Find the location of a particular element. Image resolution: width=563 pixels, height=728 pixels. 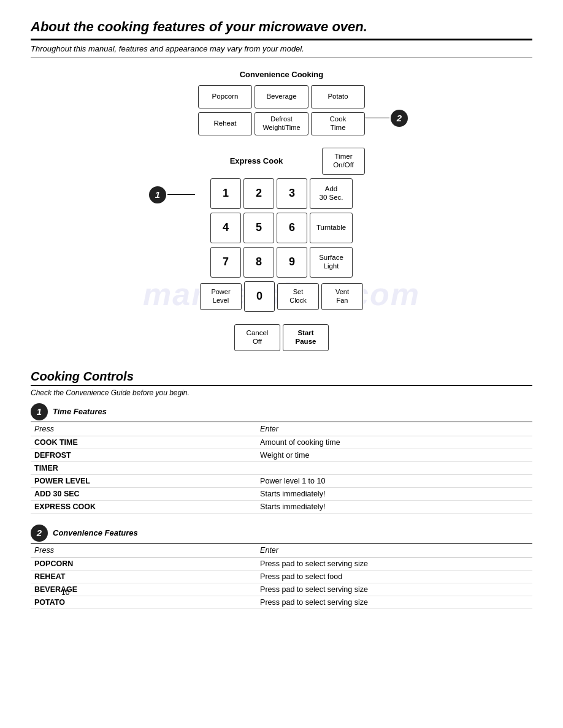

timer-on-off-button: TimerOn/Off is located at coordinates (343, 161).